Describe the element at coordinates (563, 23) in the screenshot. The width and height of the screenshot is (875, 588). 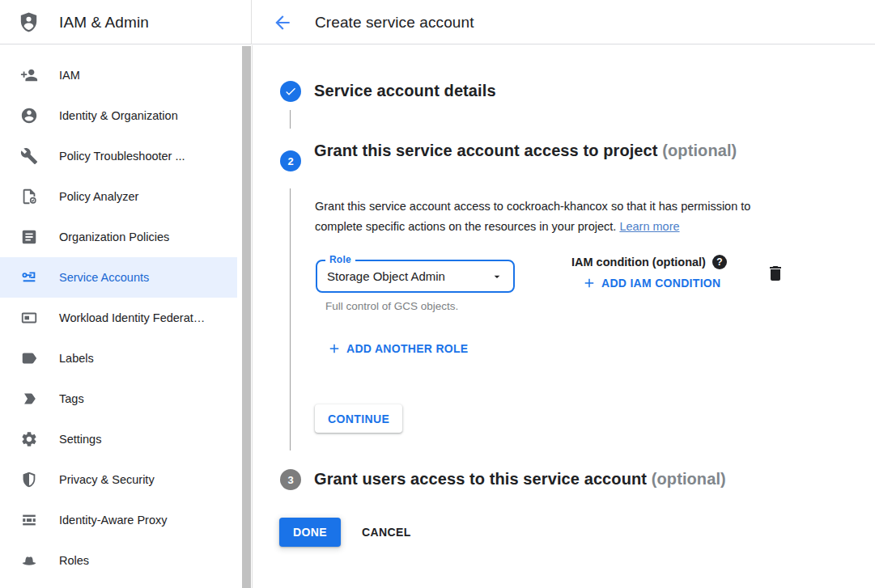
I see `page-header: Create service account` at that location.